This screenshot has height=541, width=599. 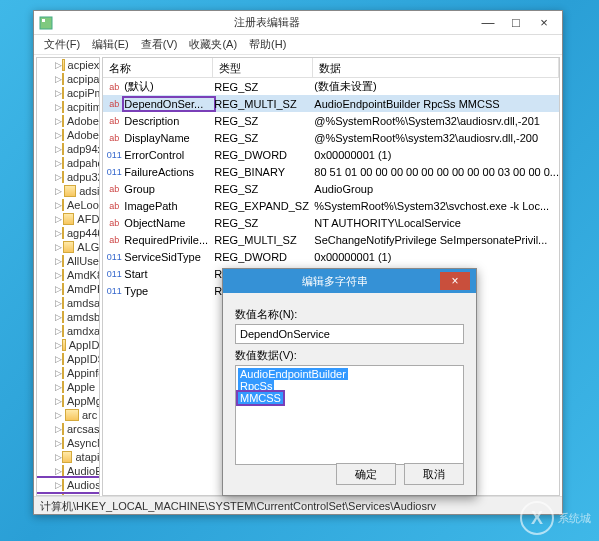 What do you see at coordinates (68, 149) in the screenshot?
I see `tree-item: ▷adp94xx` at bounding box center [68, 149].